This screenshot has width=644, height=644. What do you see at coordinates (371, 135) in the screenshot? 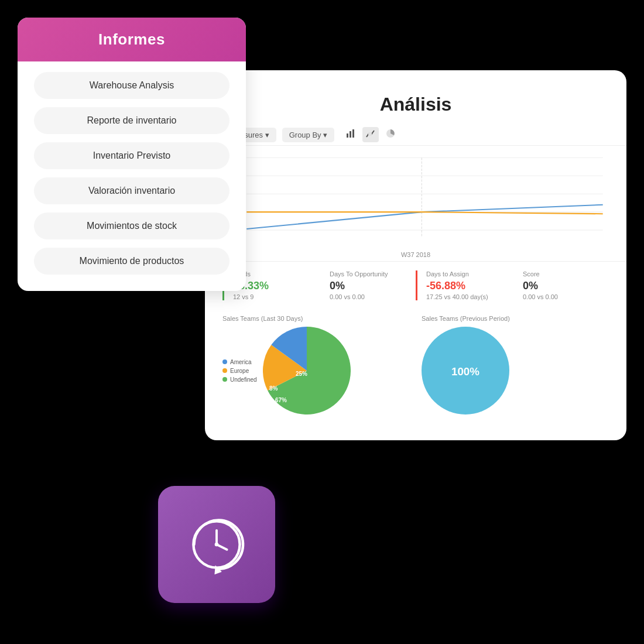
I see `chart-type-icons` at bounding box center [371, 135].